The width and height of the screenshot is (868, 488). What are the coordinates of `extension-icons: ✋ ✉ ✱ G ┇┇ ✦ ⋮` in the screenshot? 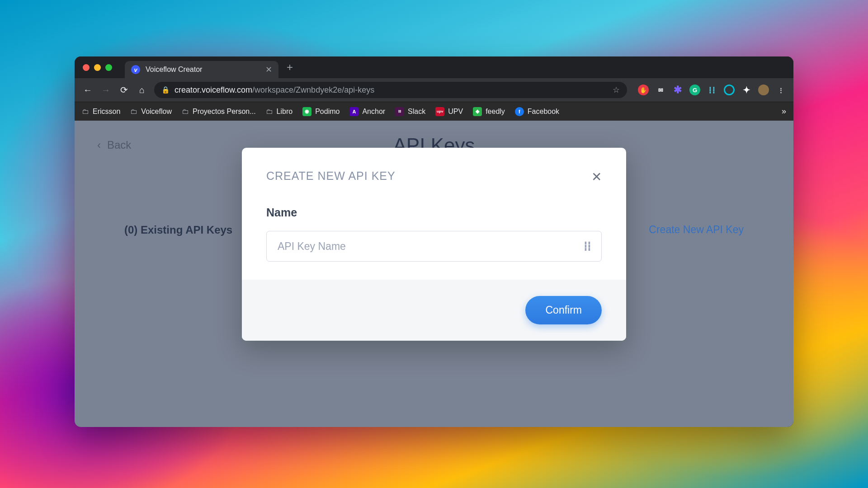 It's located at (712, 90).